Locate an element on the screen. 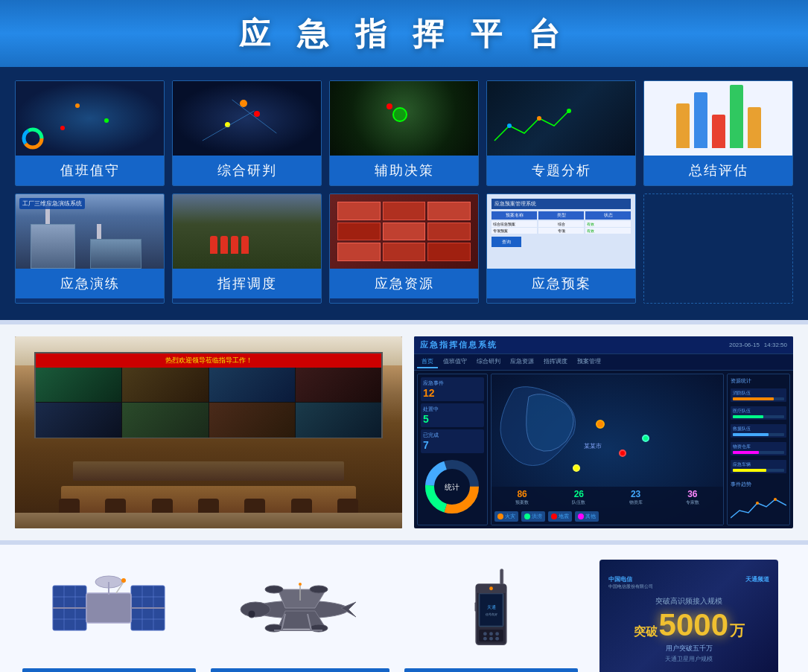 This screenshot has height=672, width=808. module-zongjiepigu: 总结评估 is located at coordinates (718, 133).